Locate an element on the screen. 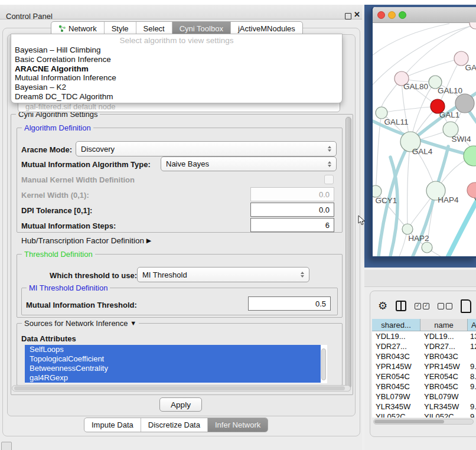 This screenshot has height=450, width=476. select-all-checkboxes-icon: ✓✓ is located at coordinates (422, 306).